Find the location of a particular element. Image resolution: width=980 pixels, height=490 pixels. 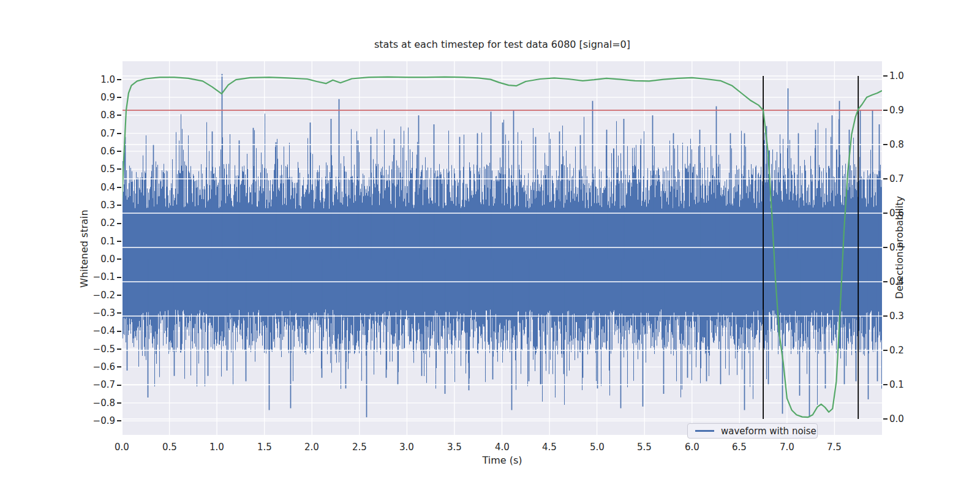

y-left-tick-label: −0.5 is located at coordinates (94, 349).